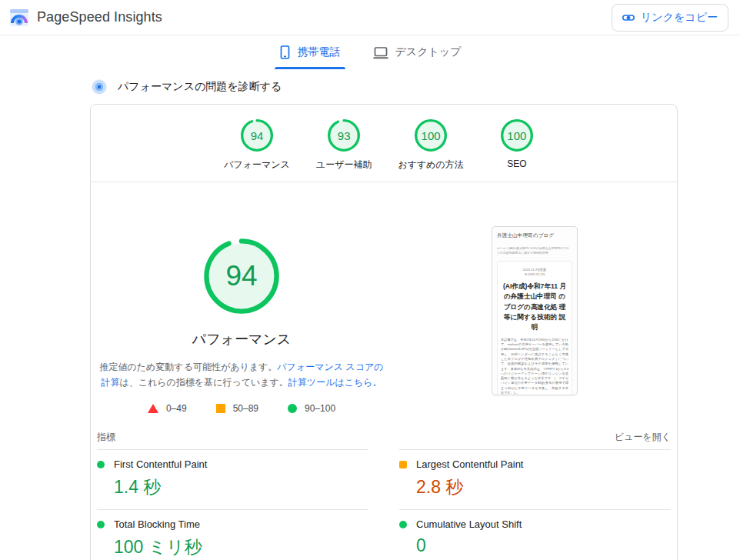 This screenshot has height=560, width=740. I want to click on copy-link-label: リンクをコピー, so click(679, 18).